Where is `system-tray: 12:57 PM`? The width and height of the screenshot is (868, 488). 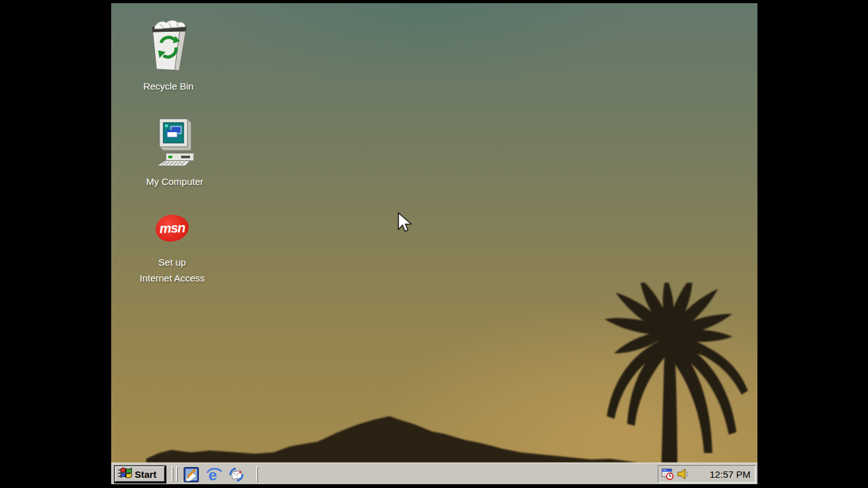
system-tray: 12:57 PM is located at coordinates (707, 474).